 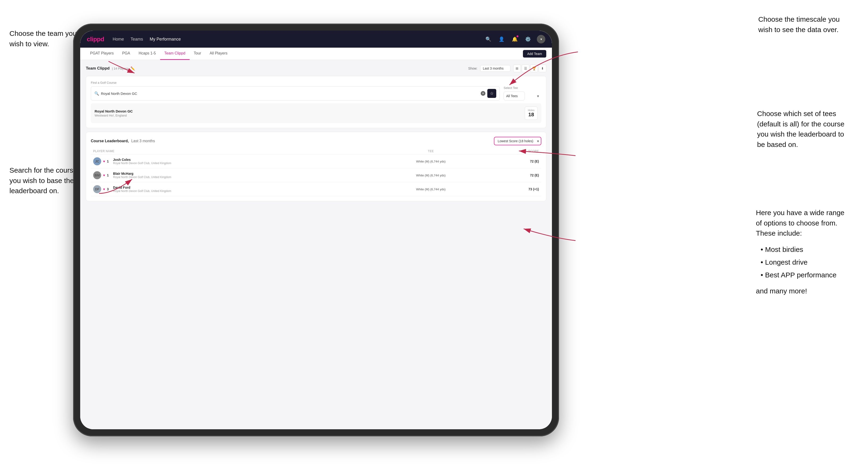 What do you see at coordinates (142, 163) in the screenshot?
I see `player-club-1: Royal North Devon Golf Club, United King…` at bounding box center [142, 163].